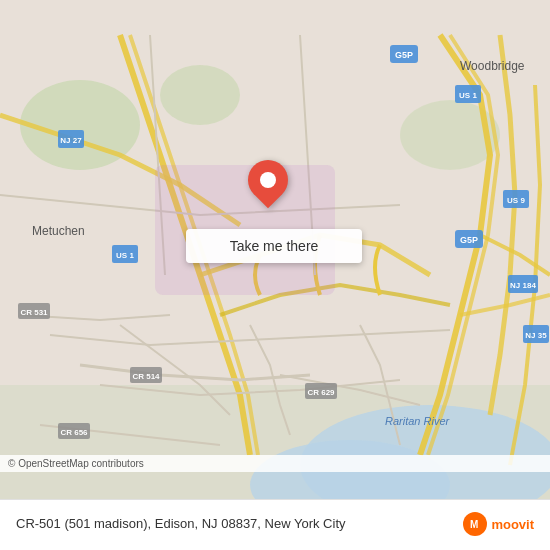 Image resolution: width=550 pixels, height=550 pixels. I want to click on pin-body, so click(268, 180).